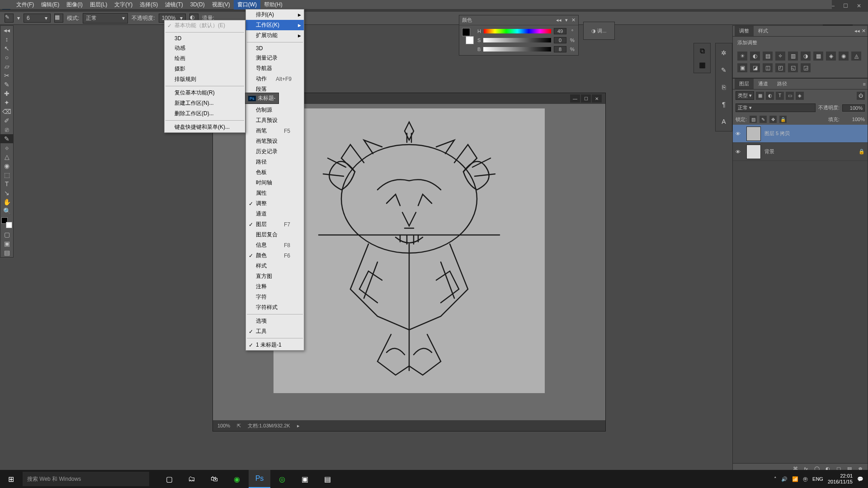 The height and width of the screenshot is (488, 868). Describe the element at coordinates (205, 114) in the screenshot. I see `submenu-item-删除工作区(D)...: 删除工作区(D)...` at that location.